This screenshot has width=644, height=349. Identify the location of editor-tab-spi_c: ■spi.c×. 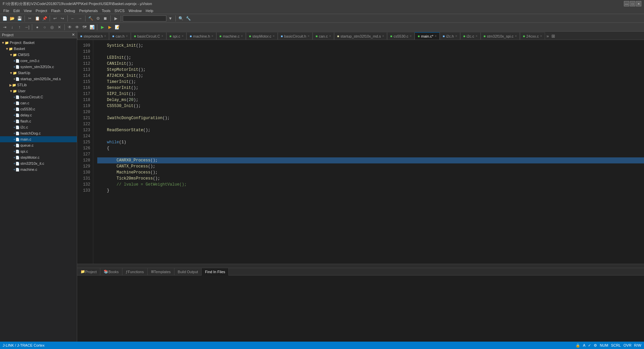
(176, 36).